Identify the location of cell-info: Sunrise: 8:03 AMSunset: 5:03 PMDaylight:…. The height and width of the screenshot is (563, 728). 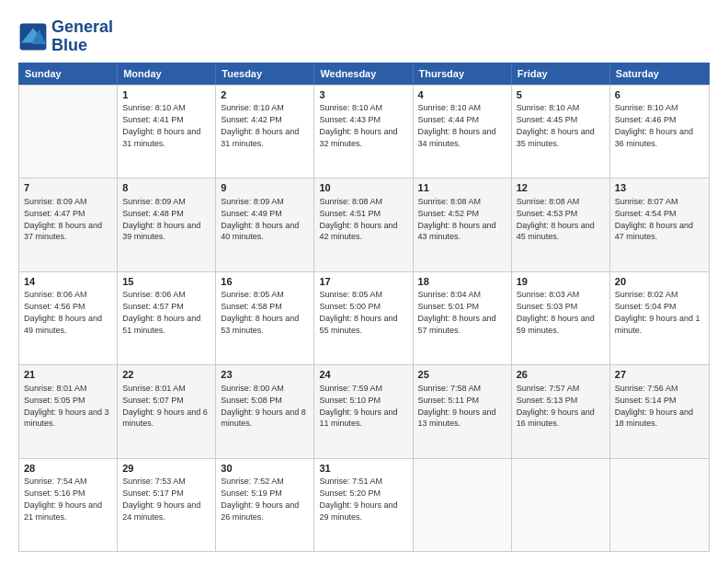
(555, 312).